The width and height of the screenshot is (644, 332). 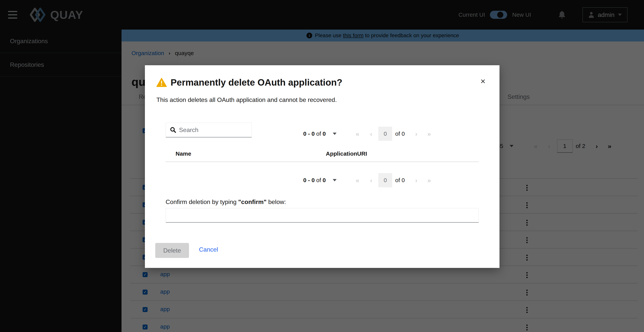 I want to click on modal-search, so click(x=208, y=130).